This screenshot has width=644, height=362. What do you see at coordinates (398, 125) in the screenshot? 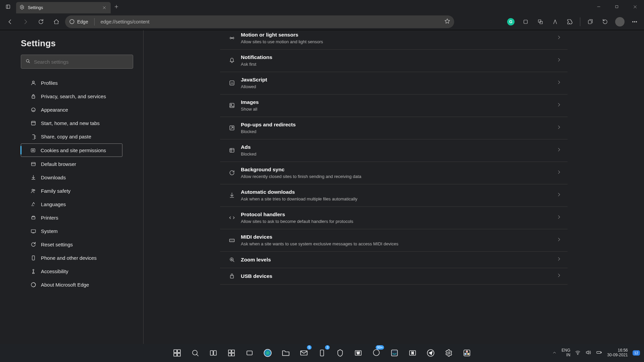
I see `permission-title: Pop-ups and redirects` at bounding box center [398, 125].